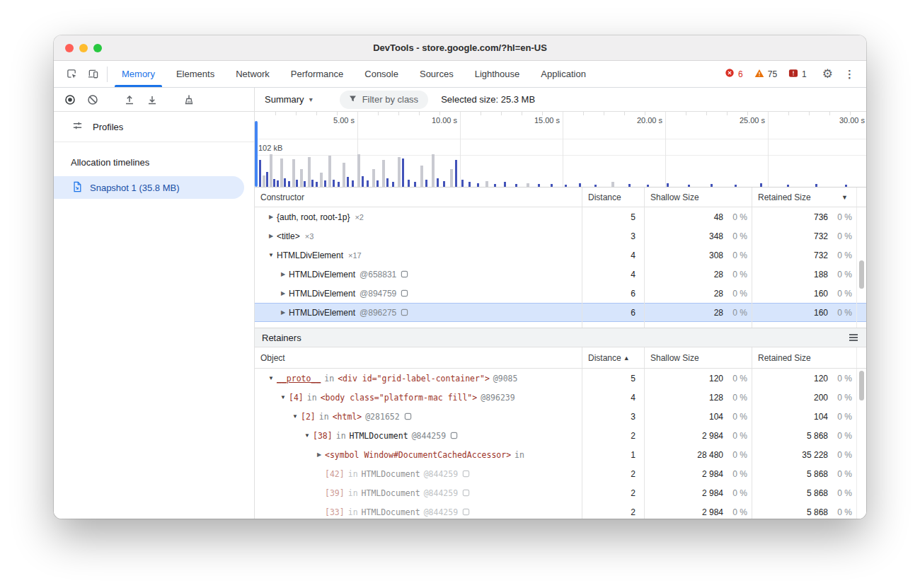 The image size is (920, 588). I want to click on constructor-row: ▶HTMLDivElement@6588314280 %1880 %, so click(560, 275).